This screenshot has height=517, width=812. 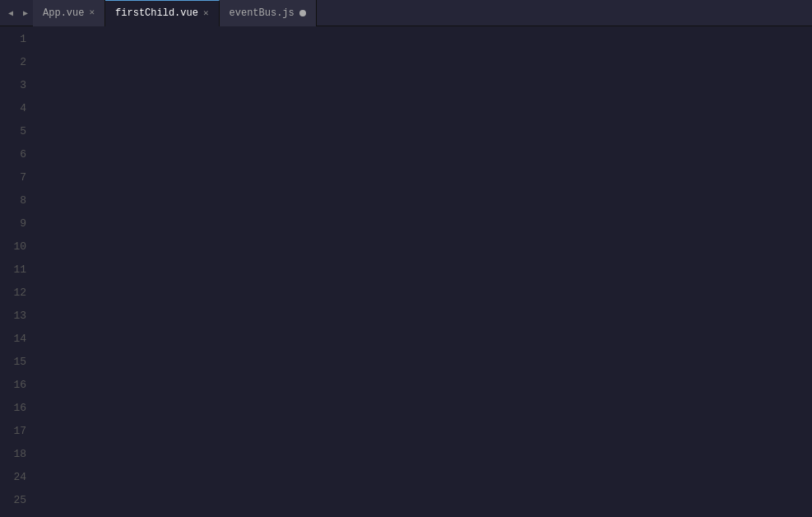 What do you see at coordinates (18, 454) in the screenshot?
I see `line-num: 18` at bounding box center [18, 454].